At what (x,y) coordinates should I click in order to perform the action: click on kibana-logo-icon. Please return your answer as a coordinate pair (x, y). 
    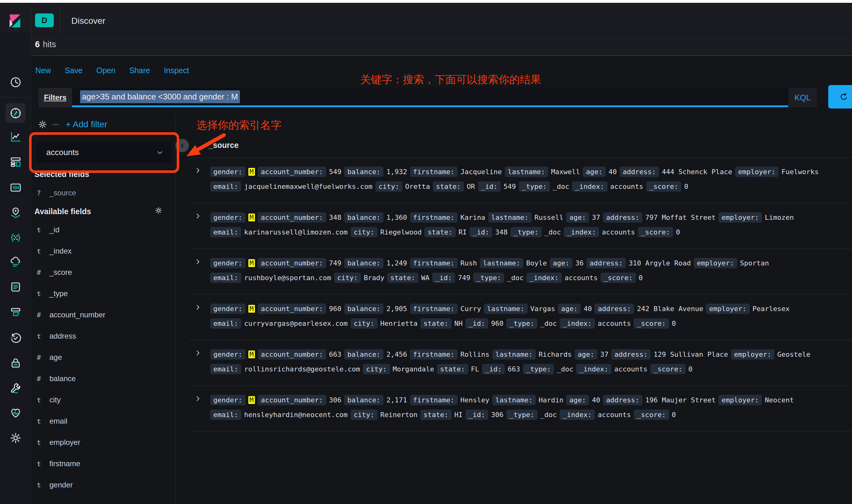
    Looking at the image, I should click on (16, 21).